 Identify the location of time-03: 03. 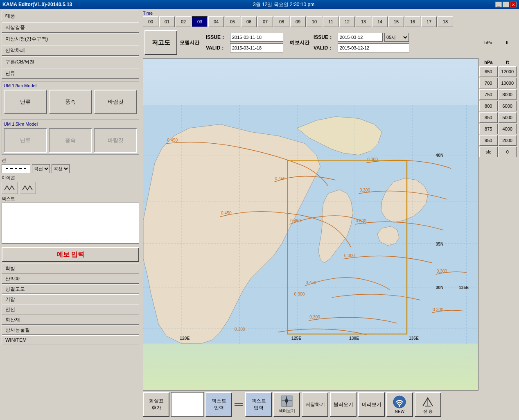
(200, 22).